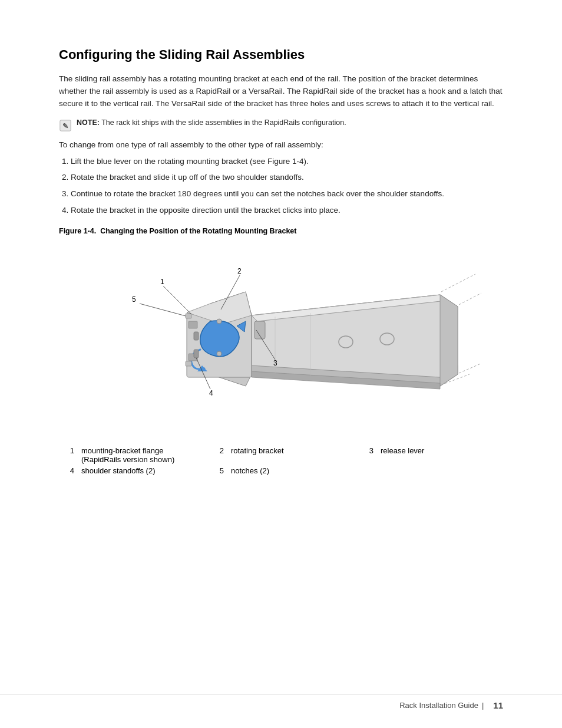 The height and width of the screenshot is (728, 562). Describe the element at coordinates (211, 123) in the screenshot. I see `note-text: NOTE: The rack kit ships with the slide …` at that location.